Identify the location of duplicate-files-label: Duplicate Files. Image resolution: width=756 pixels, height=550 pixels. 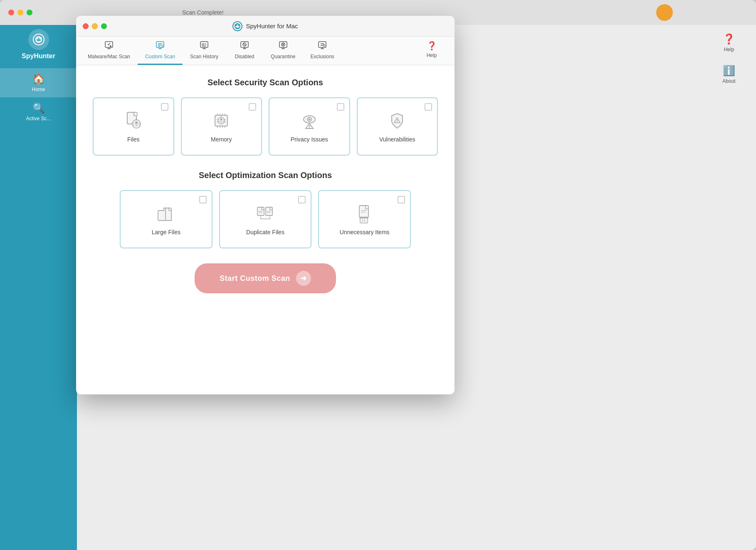
(265, 232).